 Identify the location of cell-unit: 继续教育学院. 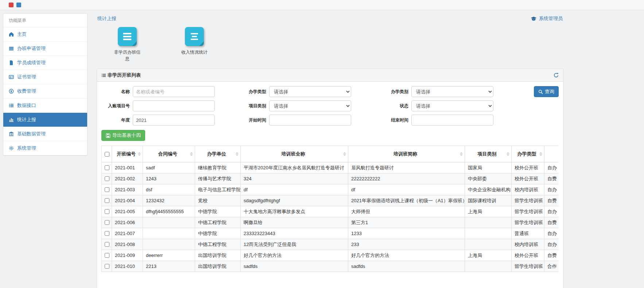
(218, 168).